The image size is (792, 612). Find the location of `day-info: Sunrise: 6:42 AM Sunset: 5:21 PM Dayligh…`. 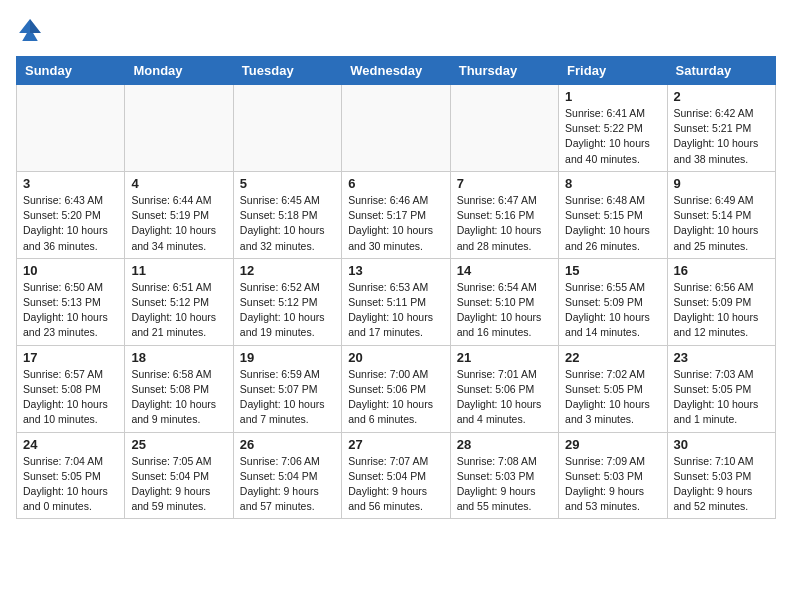

day-info: Sunrise: 6:42 AM Sunset: 5:21 PM Dayligh… is located at coordinates (722, 136).